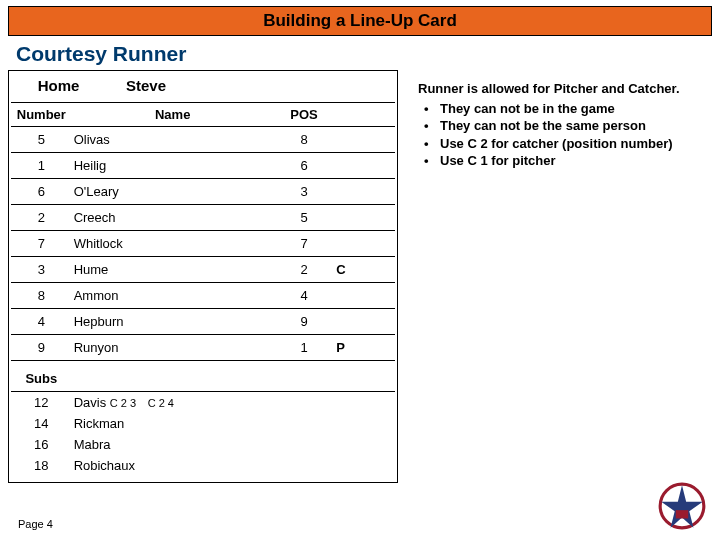 The image size is (720, 540). What do you see at coordinates (161, 403) in the screenshot?
I see `sub-annotation: C 2 4` at bounding box center [161, 403].